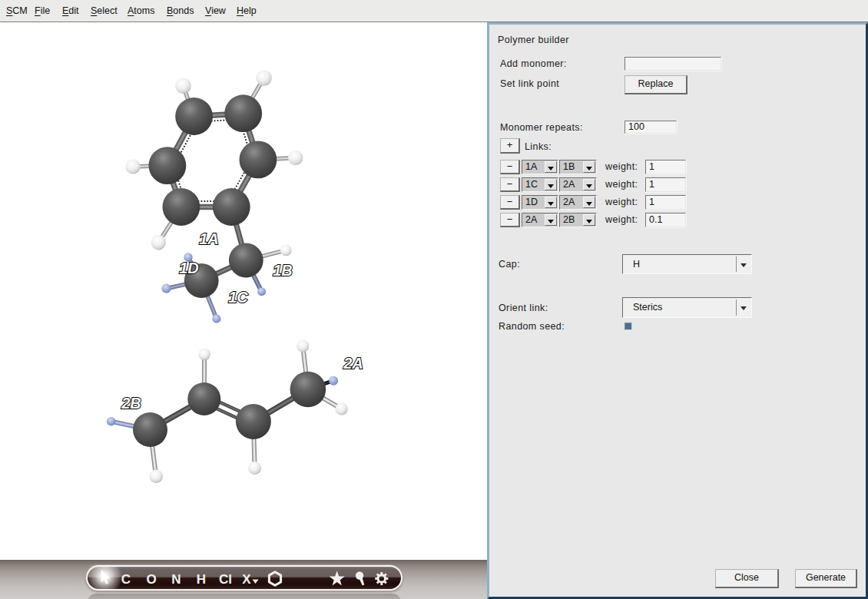  I want to click on svg-text: O, so click(151, 579).